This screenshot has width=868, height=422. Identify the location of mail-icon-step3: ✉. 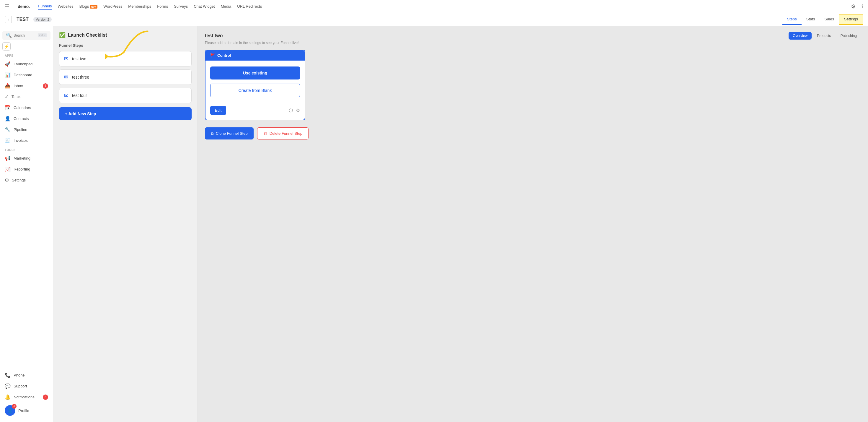
(66, 95).